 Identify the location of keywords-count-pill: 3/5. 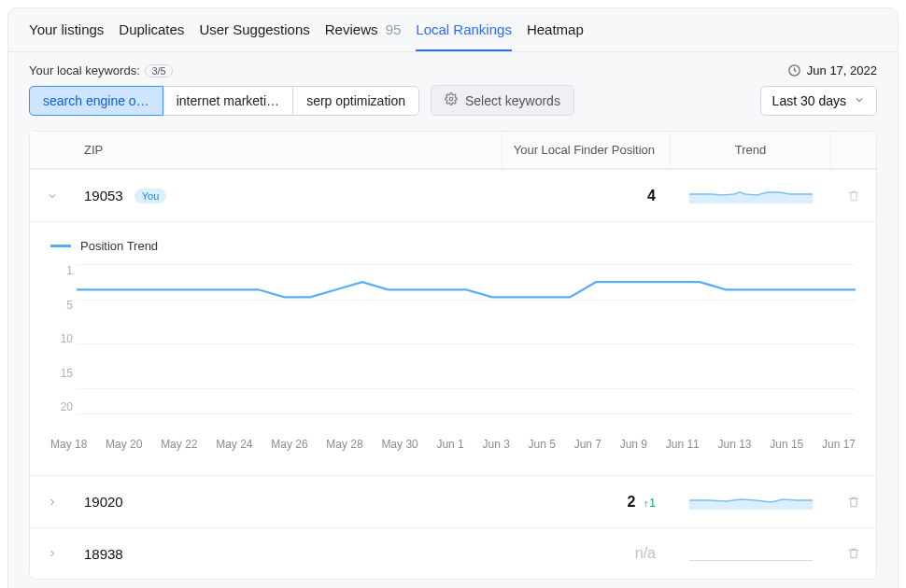
(159, 71).